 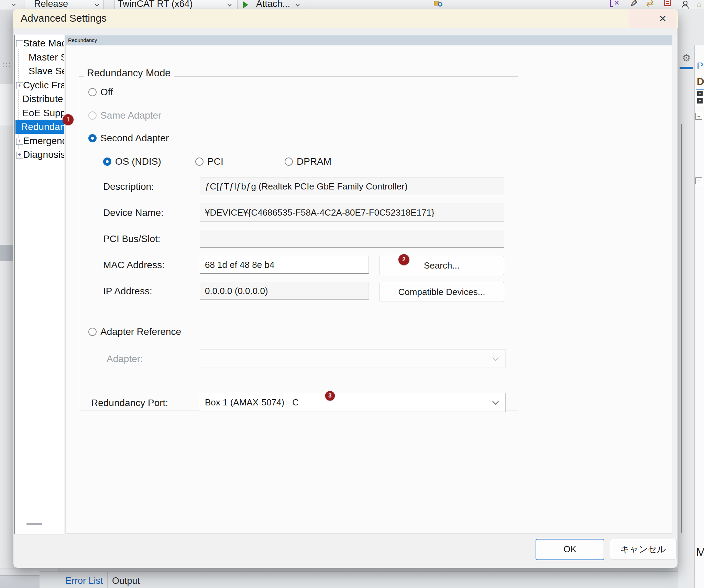 What do you see at coordinates (700, 101) in the screenshot?
I see `alphabetical-icon: +` at bounding box center [700, 101].